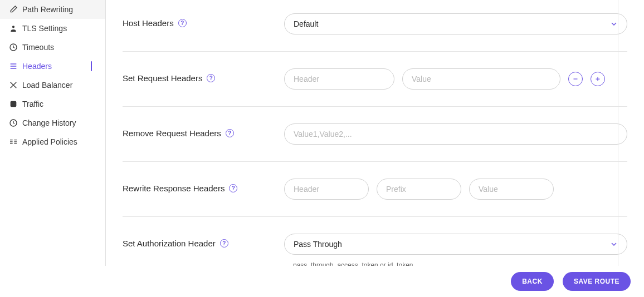 The height and width of the screenshot is (297, 644). What do you see at coordinates (49, 123) in the screenshot?
I see `sidebar-item-label: Change History` at bounding box center [49, 123].